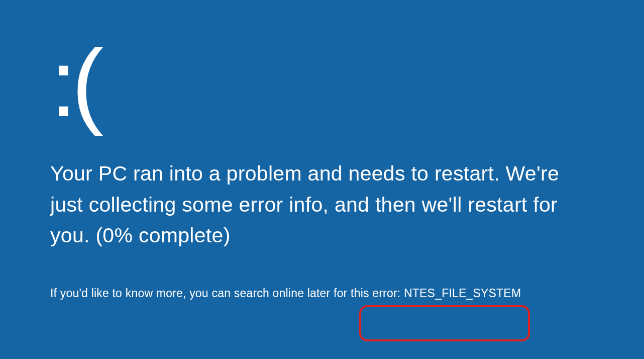  What do you see at coordinates (445, 323) in the screenshot?
I see `error-code-highlight-annotation` at bounding box center [445, 323].